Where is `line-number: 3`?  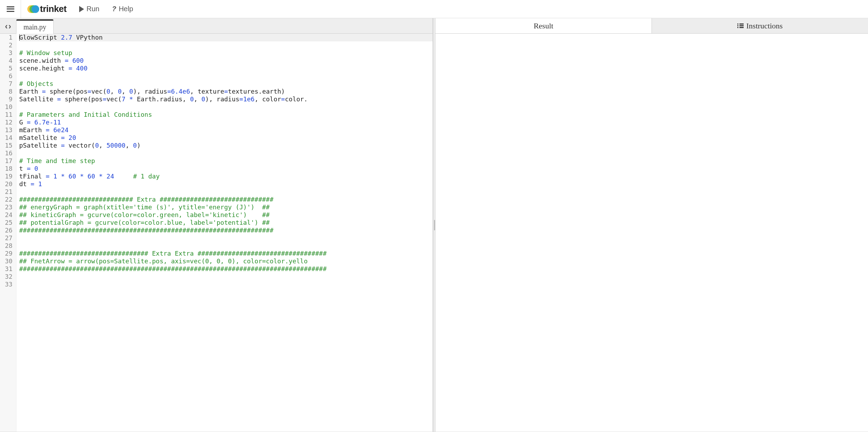
line-number: 3 is located at coordinates (9, 53).